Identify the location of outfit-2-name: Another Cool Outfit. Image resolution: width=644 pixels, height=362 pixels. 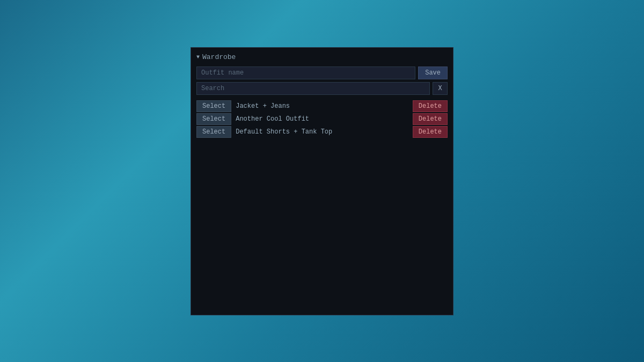
(322, 119).